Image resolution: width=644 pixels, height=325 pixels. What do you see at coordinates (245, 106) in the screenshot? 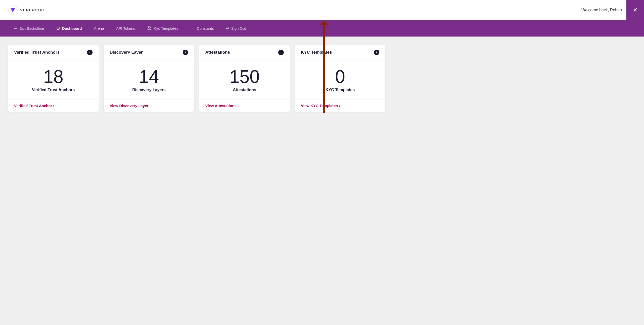
I see `card-footer-att: View Attestations ›` at bounding box center [245, 106].